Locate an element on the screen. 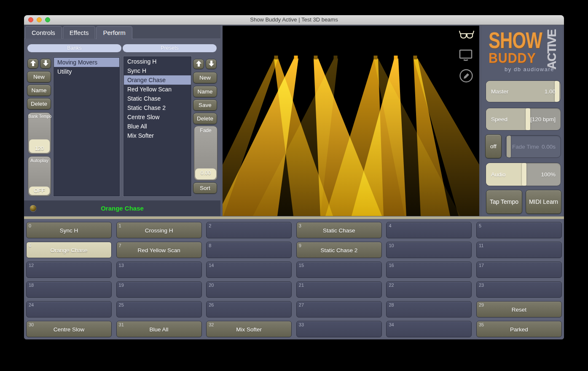 The image size is (588, 371). edit-pencil-icon is located at coordinates (467, 77).